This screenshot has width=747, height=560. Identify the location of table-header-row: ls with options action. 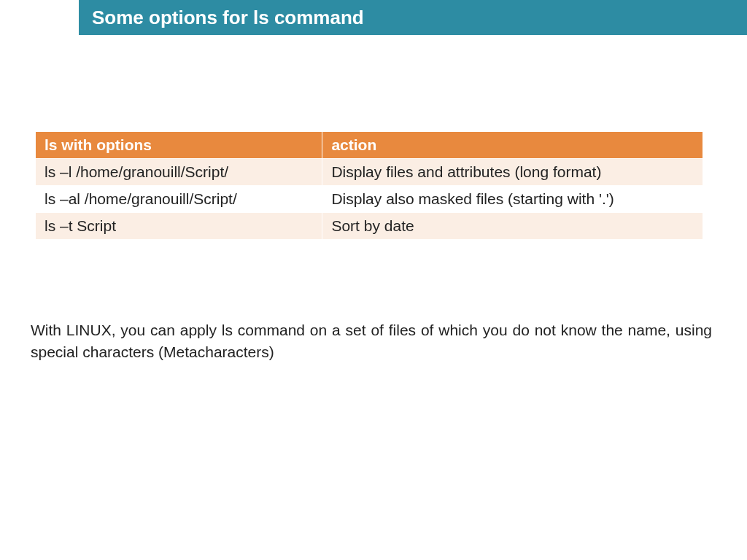
(369, 146).